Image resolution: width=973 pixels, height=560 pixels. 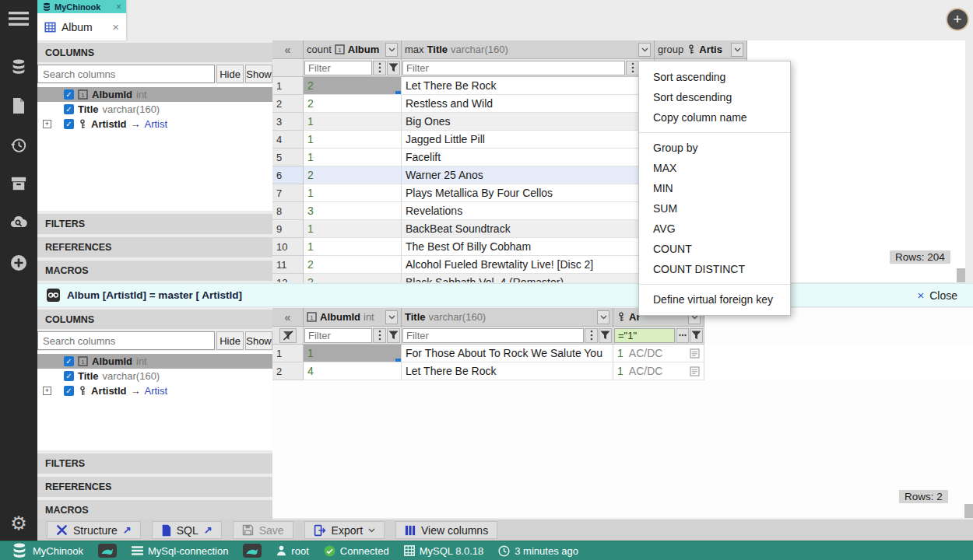 I want to click on cell-title: Revelations, so click(x=528, y=212).